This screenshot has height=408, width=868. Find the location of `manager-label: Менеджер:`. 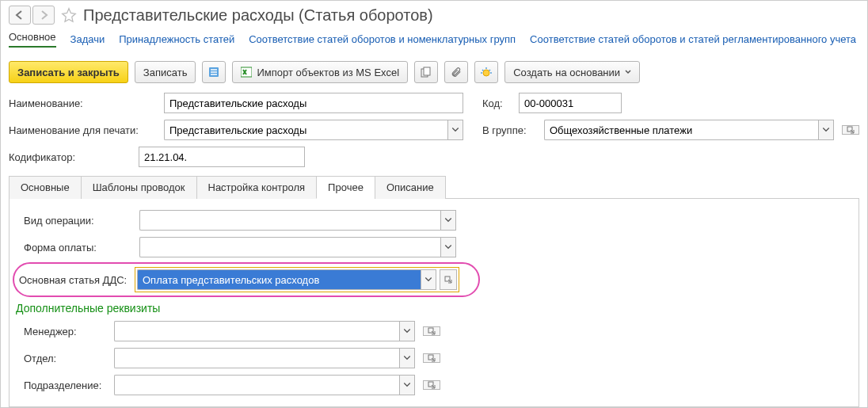

manager-label: Менеджер: is located at coordinates (67, 331).